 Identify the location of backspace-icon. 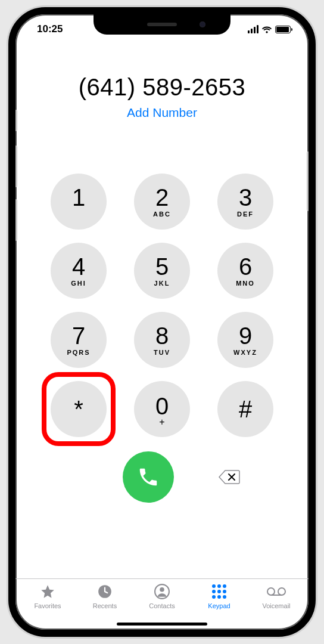
(229, 477).